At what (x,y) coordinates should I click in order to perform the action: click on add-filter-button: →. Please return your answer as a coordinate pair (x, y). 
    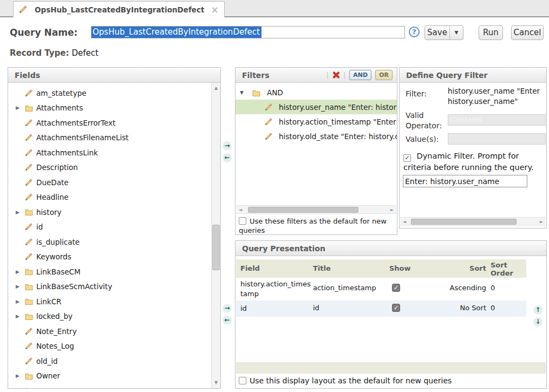
    Looking at the image, I should click on (227, 146).